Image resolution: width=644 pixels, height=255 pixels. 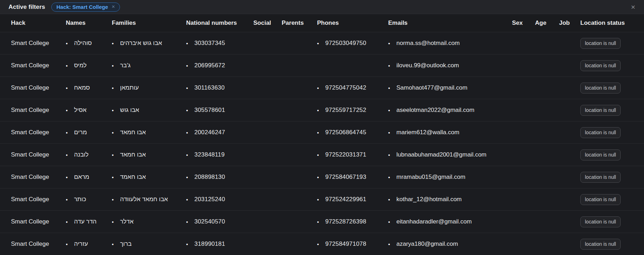 What do you see at coordinates (547, 23) in the screenshot?
I see `column-header-age: Age` at bounding box center [547, 23].